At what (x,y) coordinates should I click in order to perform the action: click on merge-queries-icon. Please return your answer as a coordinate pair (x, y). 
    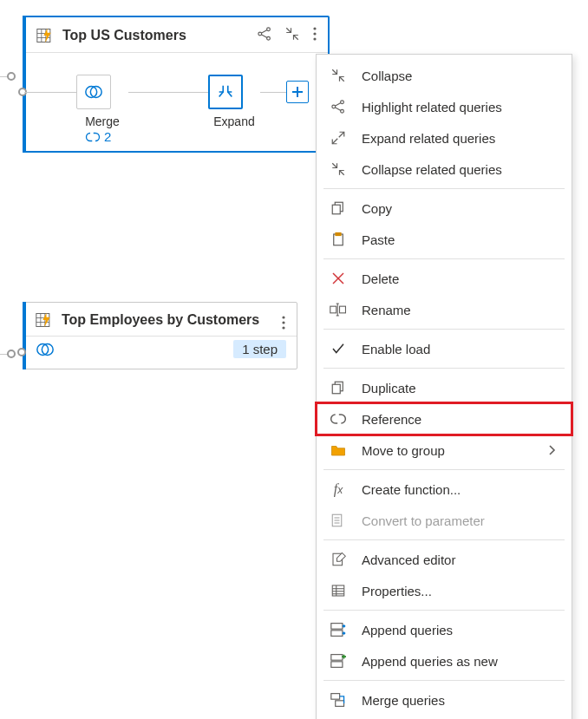
    Looking at the image, I should click on (338, 700).